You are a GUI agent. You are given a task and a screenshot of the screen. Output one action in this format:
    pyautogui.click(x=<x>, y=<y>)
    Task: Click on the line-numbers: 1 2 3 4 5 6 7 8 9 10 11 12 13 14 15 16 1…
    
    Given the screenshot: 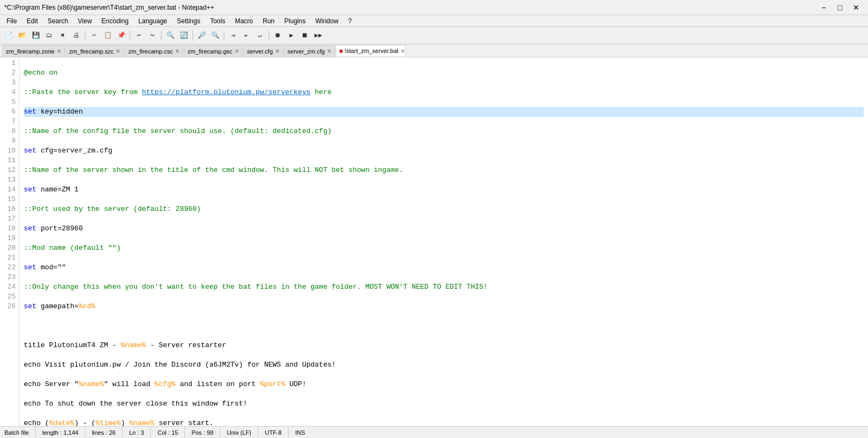 What is the action you would take?
    pyautogui.click(x=10, y=242)
    